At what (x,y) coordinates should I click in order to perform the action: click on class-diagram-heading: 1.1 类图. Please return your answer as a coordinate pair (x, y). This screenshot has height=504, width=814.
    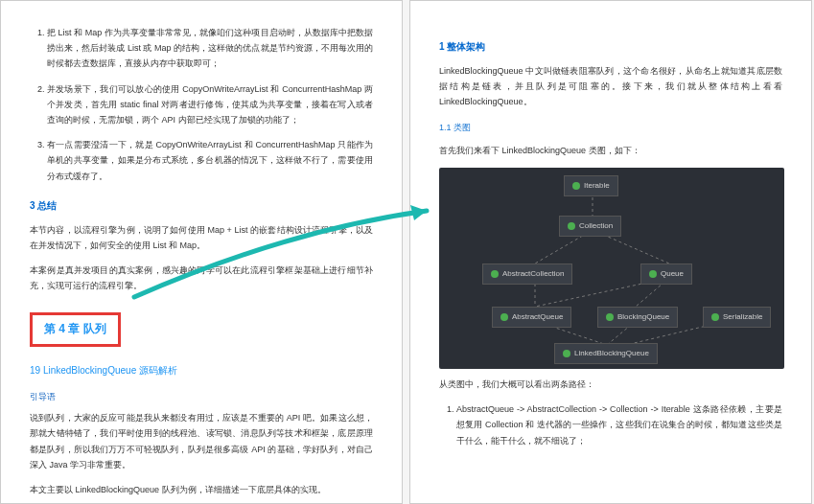
    Looking at the image, I should click on (611, 127).